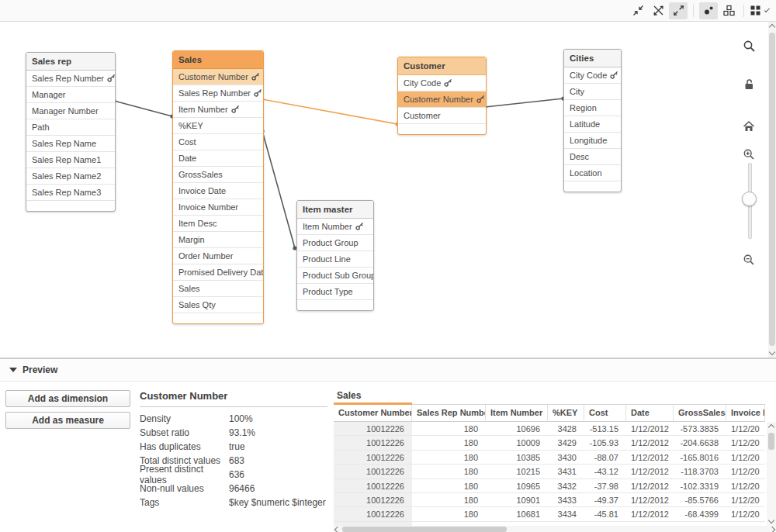 This screenshot has height=532, width=776. Describe the element at coordinates (579, 157) in the screenshot. I see `field-label: Desc` at that location.